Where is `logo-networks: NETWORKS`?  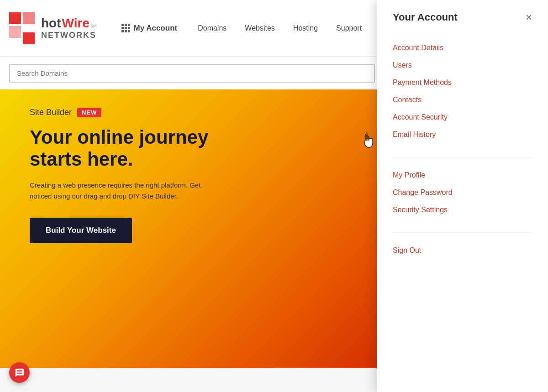 logo-networks: NETWORKS is located at coordinates (68, 36).